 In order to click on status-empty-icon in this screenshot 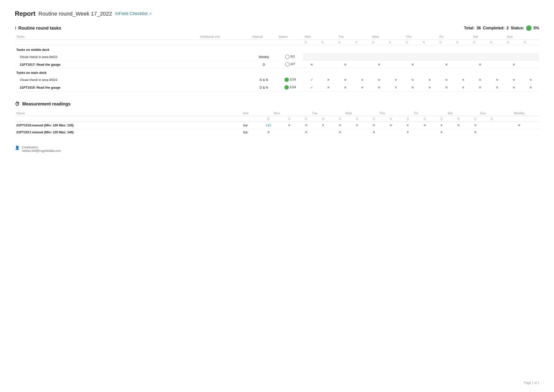, I will do `click(287, 64)`.